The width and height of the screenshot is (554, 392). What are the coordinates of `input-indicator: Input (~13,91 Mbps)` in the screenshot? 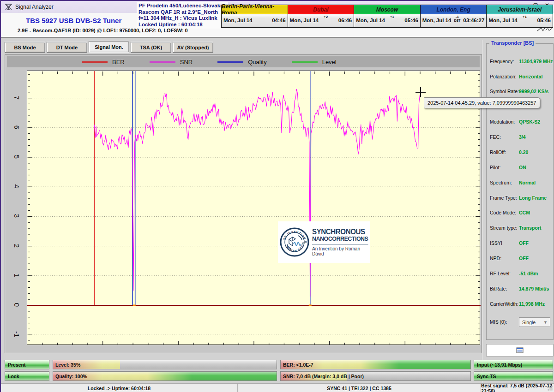 It's located at (513, 364).